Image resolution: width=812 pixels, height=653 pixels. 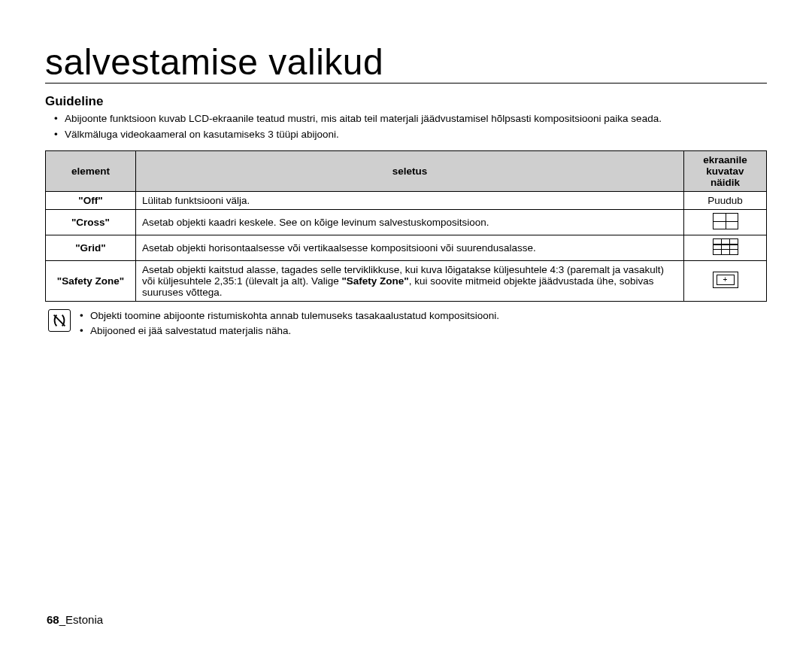 I want to click on opt-key: "Grid", so click(x=91, y=248).